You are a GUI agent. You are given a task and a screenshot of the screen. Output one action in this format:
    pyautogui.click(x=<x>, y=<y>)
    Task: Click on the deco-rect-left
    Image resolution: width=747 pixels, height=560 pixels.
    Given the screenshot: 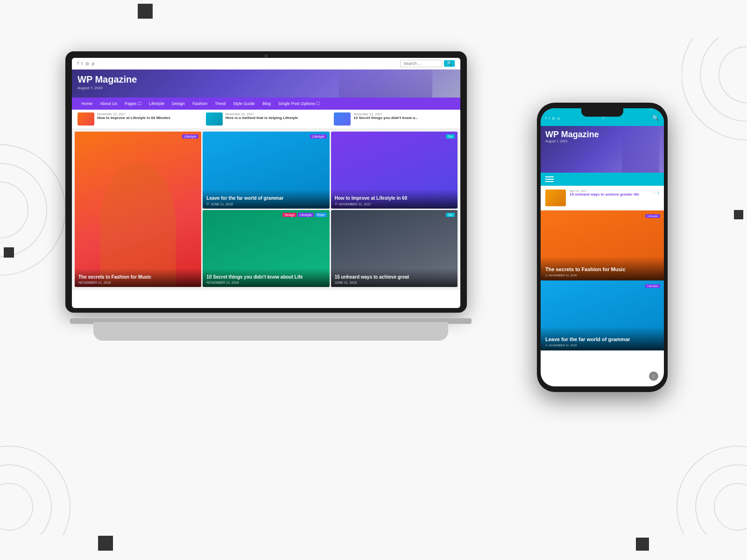 What is the action you would take?
    pyautogui.click(x=9, y=252)
    